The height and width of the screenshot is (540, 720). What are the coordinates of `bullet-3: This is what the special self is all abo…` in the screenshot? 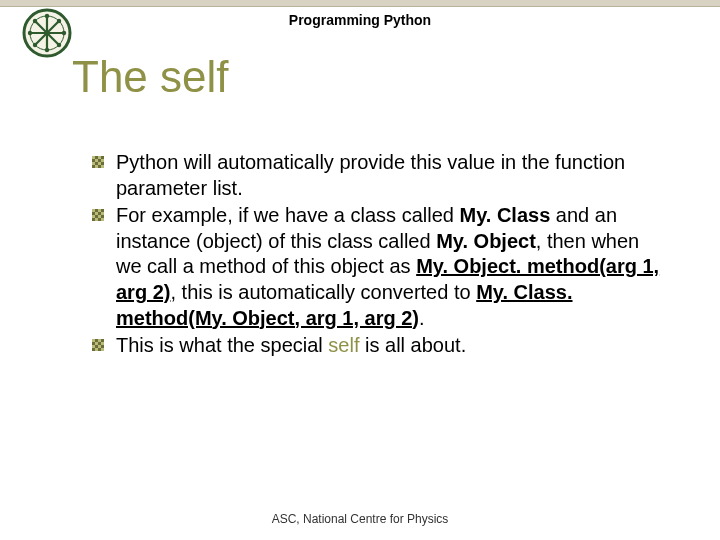 It's located at (375, 346).